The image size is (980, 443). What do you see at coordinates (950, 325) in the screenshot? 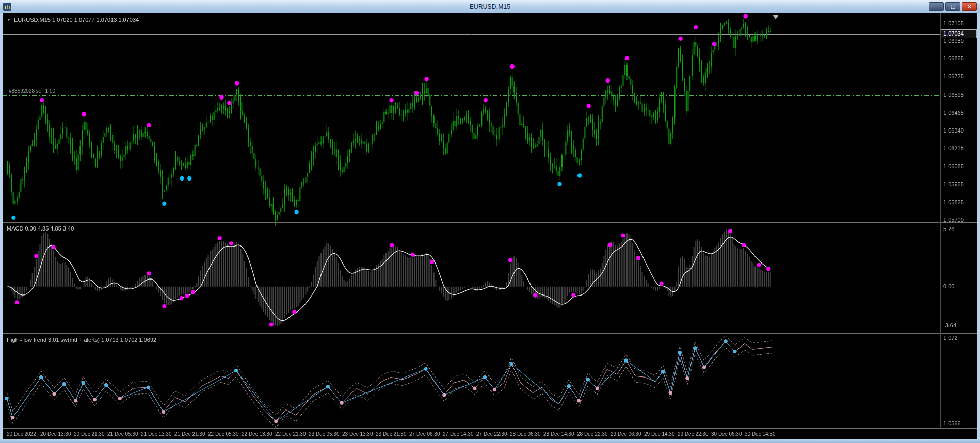
I see `macd-tick: -3.64` at bounding box center [950, 325].